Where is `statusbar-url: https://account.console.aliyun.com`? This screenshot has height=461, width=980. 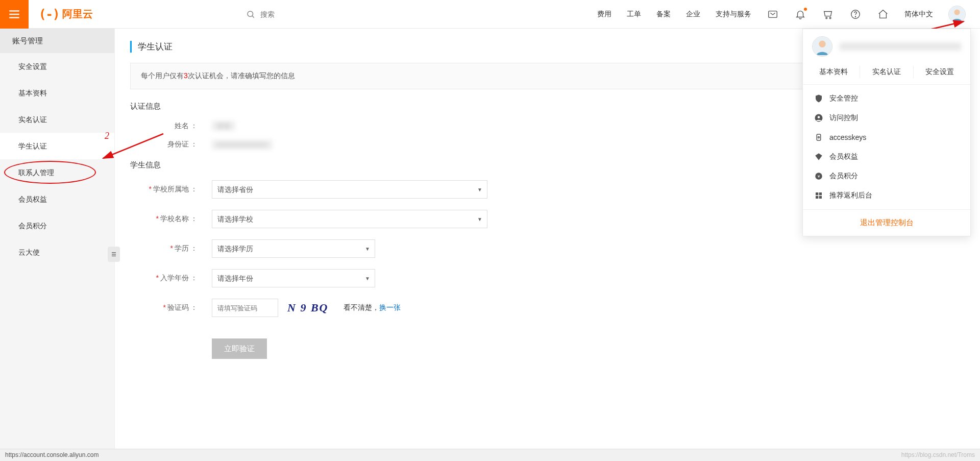
statusbar-url: https://account.console.aliyun.com is located at coordinates (52, 455).